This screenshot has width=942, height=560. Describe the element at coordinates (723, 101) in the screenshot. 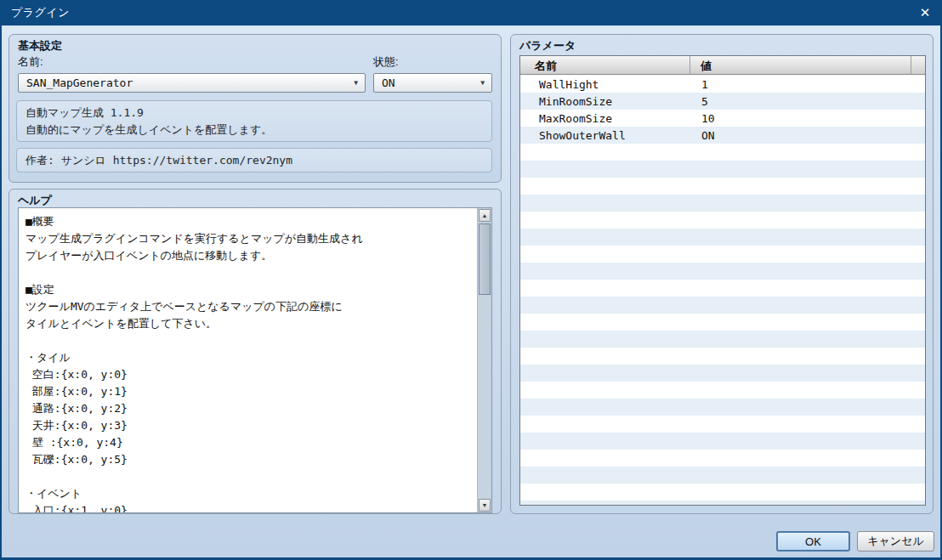

I see `table-row: MinRoomSize5` at that location.